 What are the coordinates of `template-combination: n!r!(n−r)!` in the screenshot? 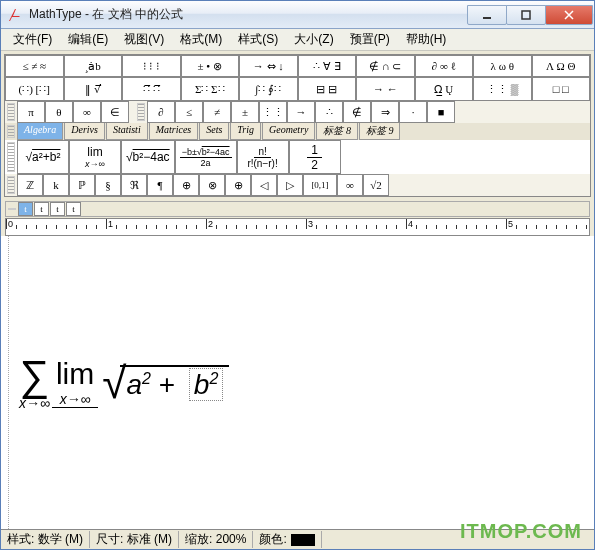 It's located at (263, 157).